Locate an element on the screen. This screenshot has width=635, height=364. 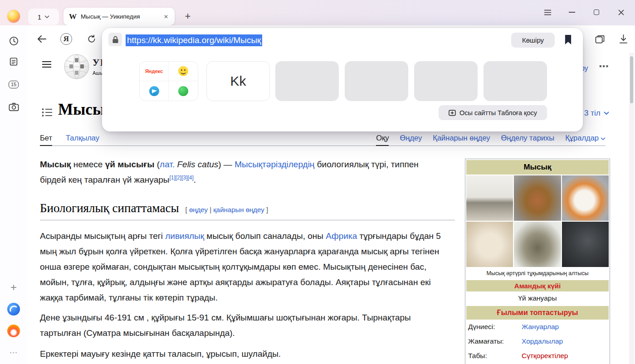
class-link: Сүтқоректілер is located at coordinates (545, 356).